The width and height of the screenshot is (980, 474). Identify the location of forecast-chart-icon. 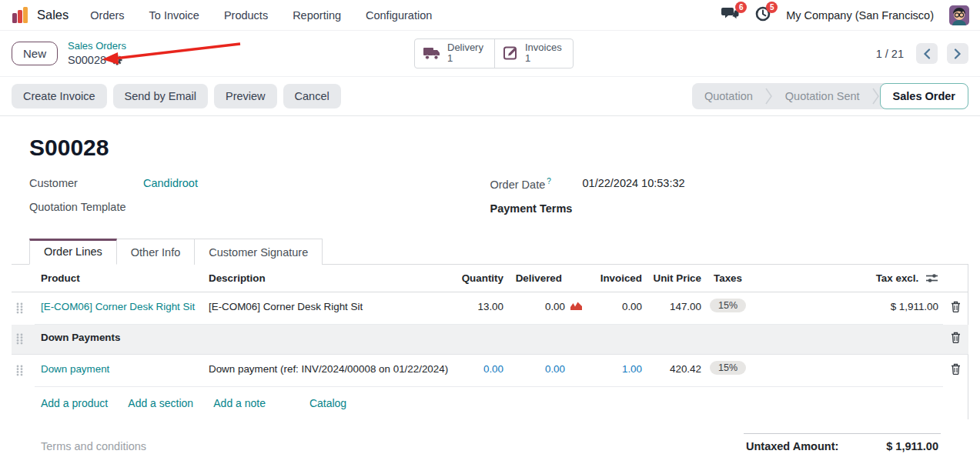
(576, 307).